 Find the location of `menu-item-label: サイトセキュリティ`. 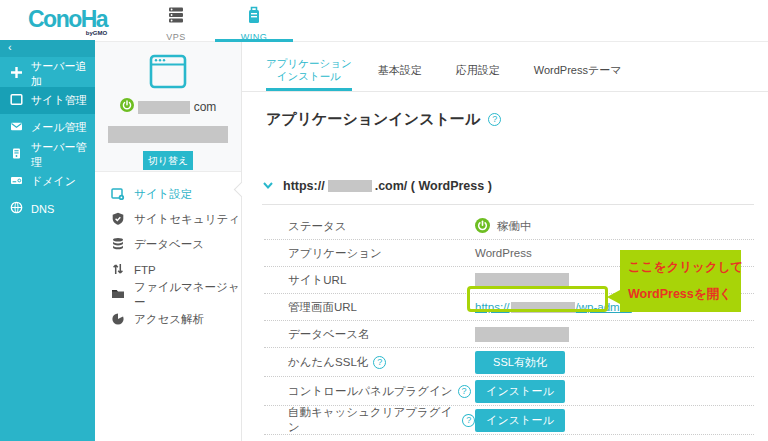

menu-item-label: サイトセキュリティ is located at coordinates (187, 220).